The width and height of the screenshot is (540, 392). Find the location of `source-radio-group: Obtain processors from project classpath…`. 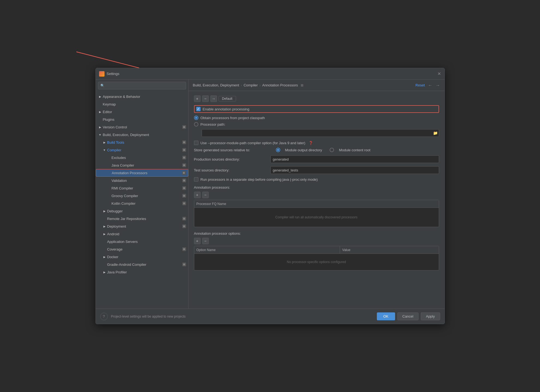

source-radio-group: Obtain processors from project classpath… is located at coordinates (317, 121).